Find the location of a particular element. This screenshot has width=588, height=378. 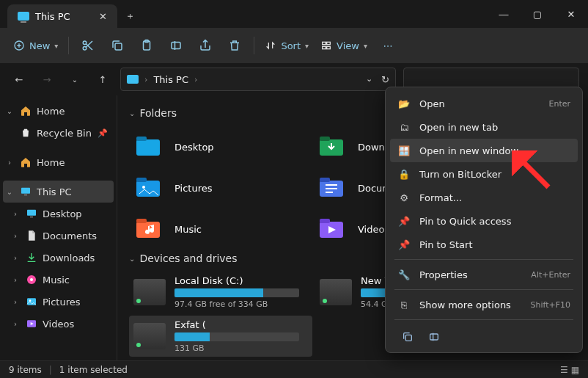

window-controls: ― ▢ ✕ is located at coordinates (537, 14).